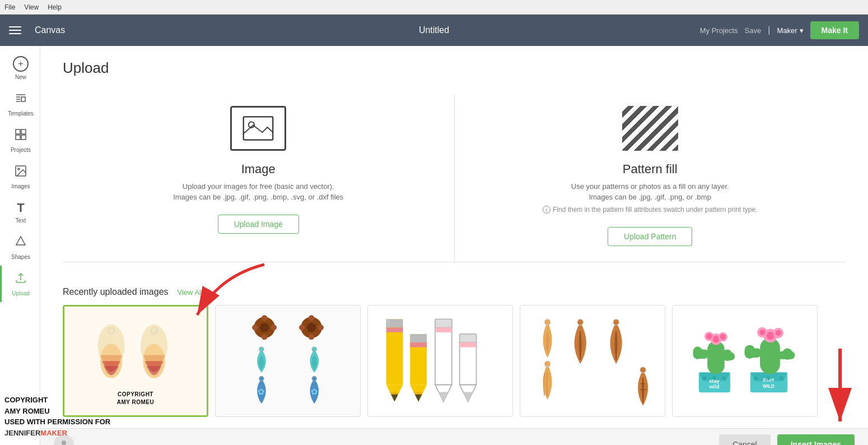 The image size is (868, 445). Describe the element at coordinates (10, 7) in the screenshot. I see `menu-file: File` at that location.